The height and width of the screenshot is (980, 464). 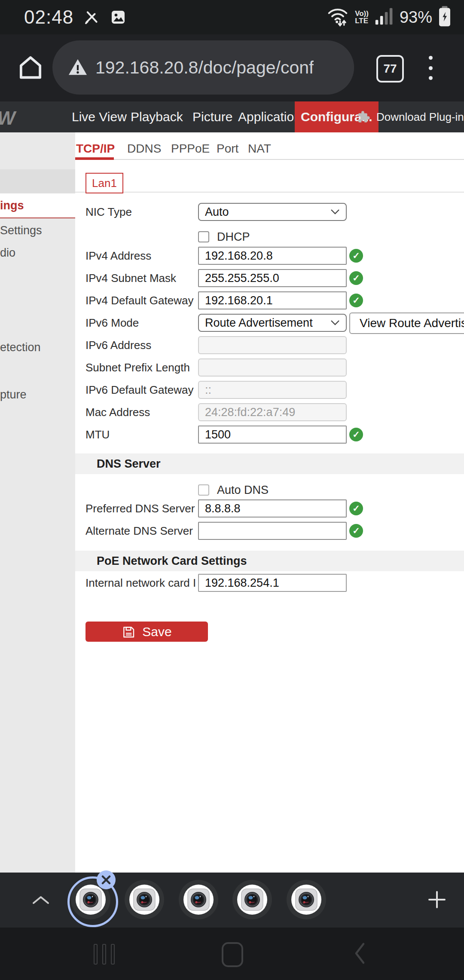 What do you see at coordinates (141, 278) in the screenshot?
I see `ipv4-subnet-mask-label: IPv4 Subnet Mask` at bounding box center [141, 278].